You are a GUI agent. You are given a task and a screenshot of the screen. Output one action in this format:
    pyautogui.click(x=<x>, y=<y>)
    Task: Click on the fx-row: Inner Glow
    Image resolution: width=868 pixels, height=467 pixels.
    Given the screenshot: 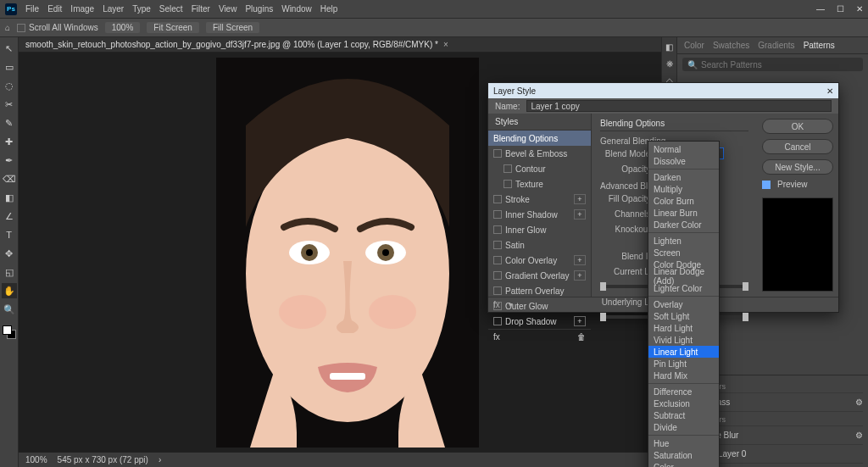 What is the action you would take?
    pyautogui.click(x=539, y=230)
    